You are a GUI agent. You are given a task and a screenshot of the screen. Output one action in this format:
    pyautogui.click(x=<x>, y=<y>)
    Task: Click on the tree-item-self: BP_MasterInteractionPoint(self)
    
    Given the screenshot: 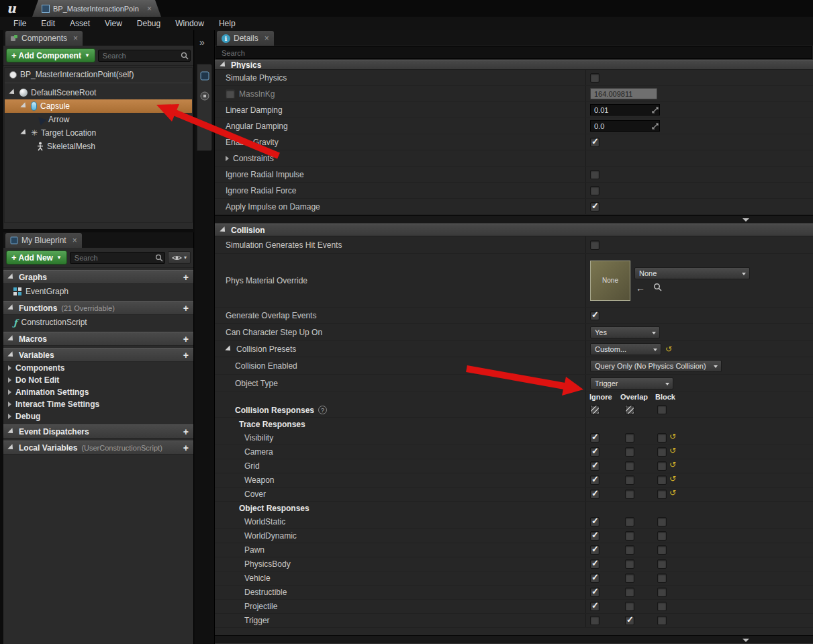 What is the action you would take?
    pyautogui.click(x=98, y=75)
    